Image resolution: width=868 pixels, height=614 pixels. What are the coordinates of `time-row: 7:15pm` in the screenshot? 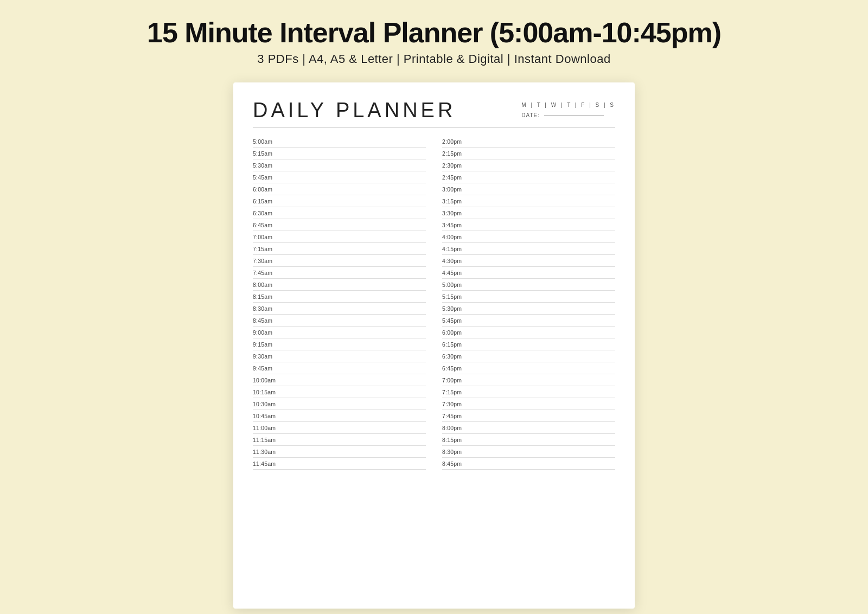 It's located at (528, 392).